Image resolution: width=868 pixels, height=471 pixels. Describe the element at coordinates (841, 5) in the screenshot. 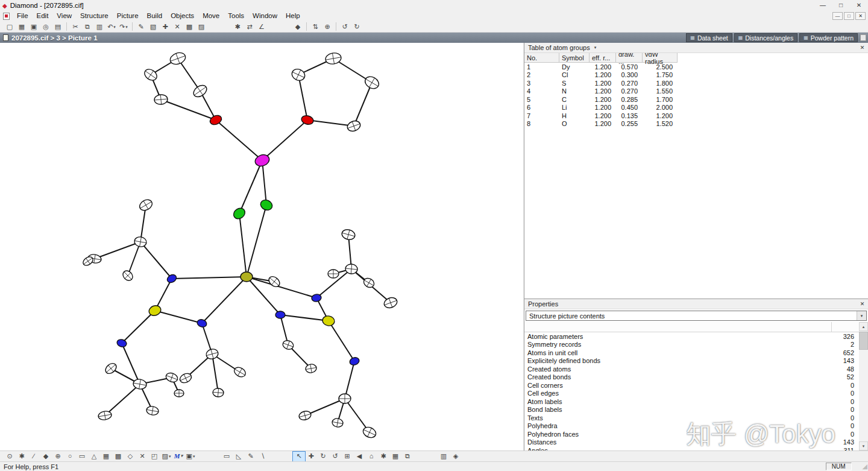

I see `maximize-button: □` at that location.